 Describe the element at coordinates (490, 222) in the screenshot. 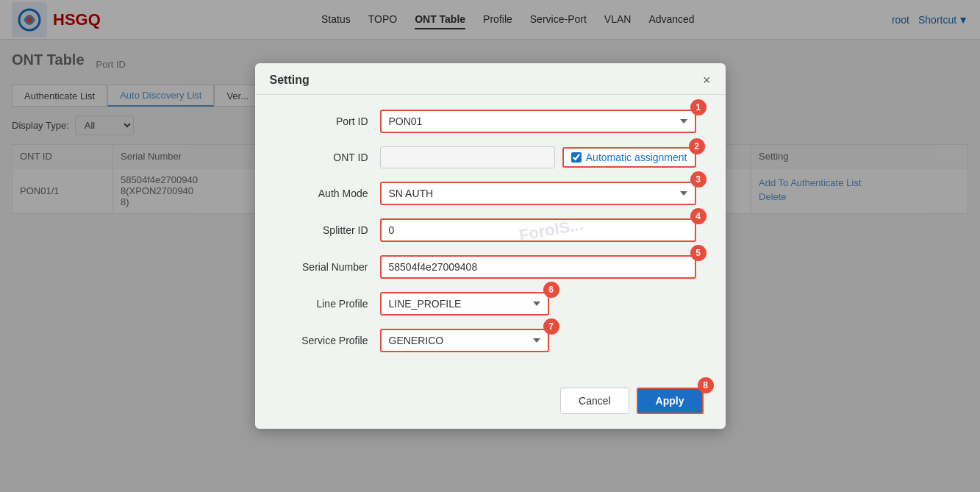

I see `splitter-id-row: Splitter ID ForolS... 4` at that location.